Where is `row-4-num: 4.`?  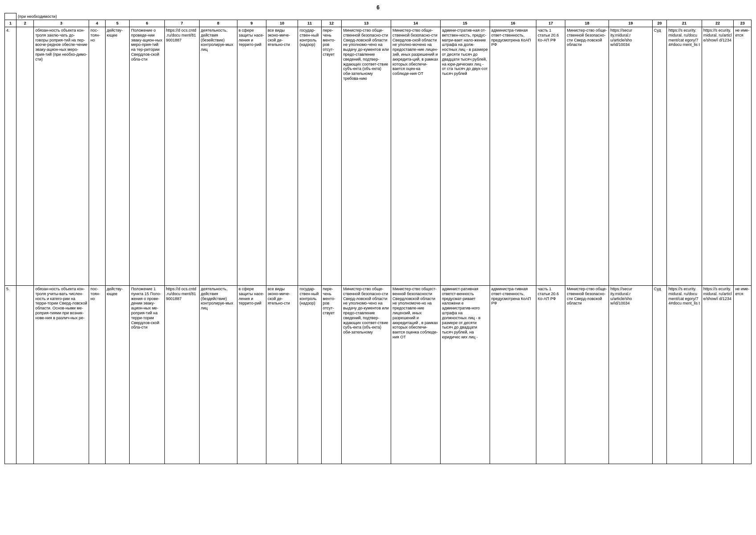 row-4-num: 4. is located at coordinates (11, 156).